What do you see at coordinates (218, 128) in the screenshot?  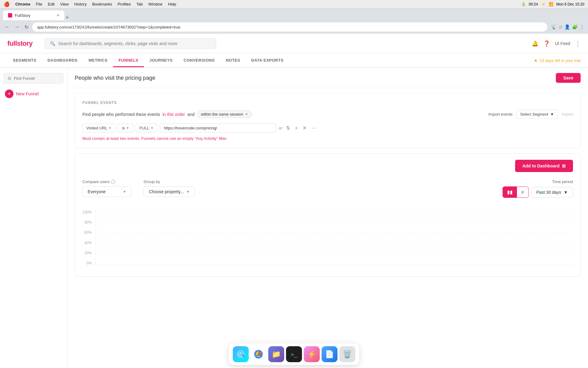 I see `url-input` at bounding box center [218, 128].